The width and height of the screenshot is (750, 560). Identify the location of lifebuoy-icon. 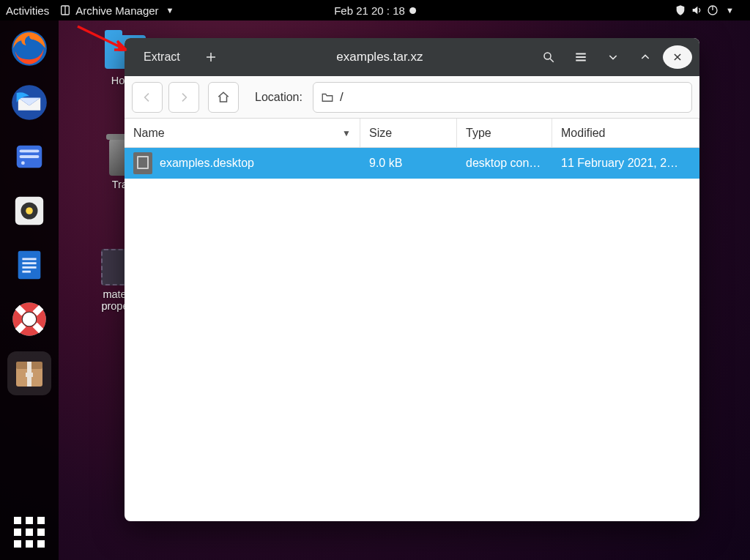
(29, 319).